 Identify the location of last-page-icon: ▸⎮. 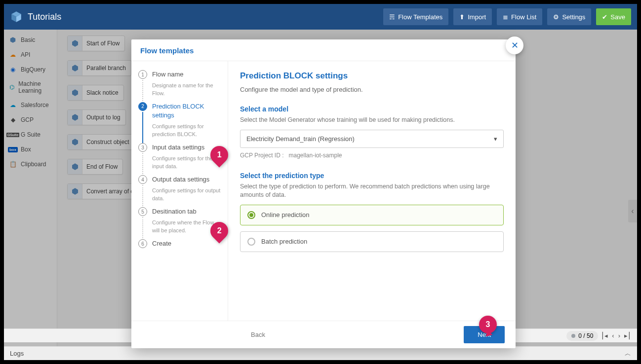
(628, 335).